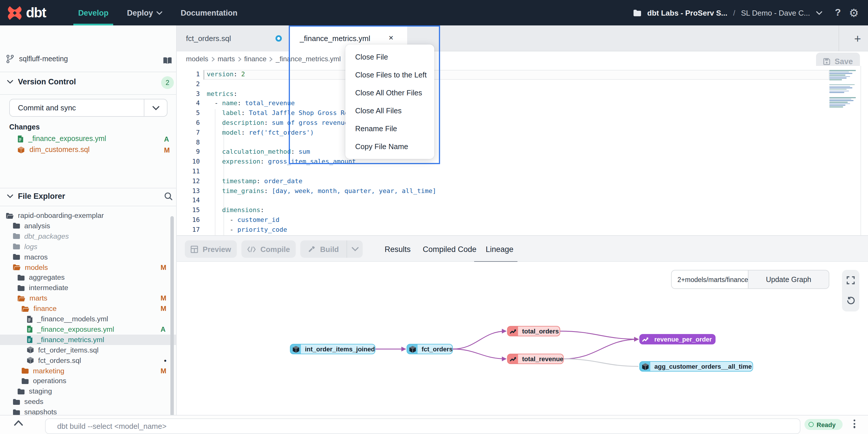 This screenshot has width=868, height=434. I want to click on tree-item-marketing: marketingM, so click(88, 371).